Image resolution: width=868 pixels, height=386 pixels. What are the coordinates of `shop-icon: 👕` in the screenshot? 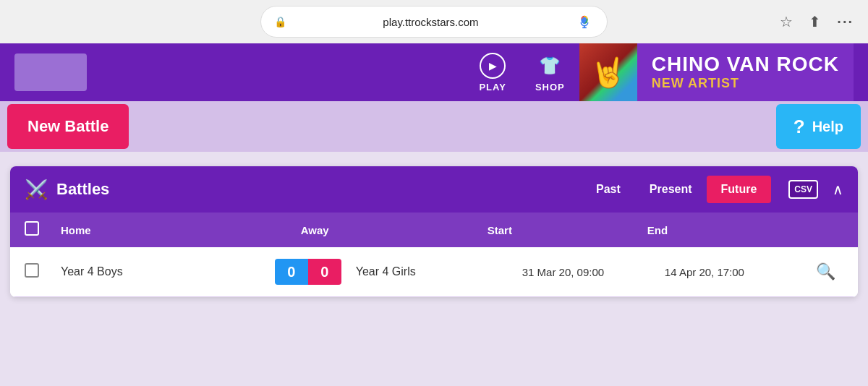 It's located at (550, 66).